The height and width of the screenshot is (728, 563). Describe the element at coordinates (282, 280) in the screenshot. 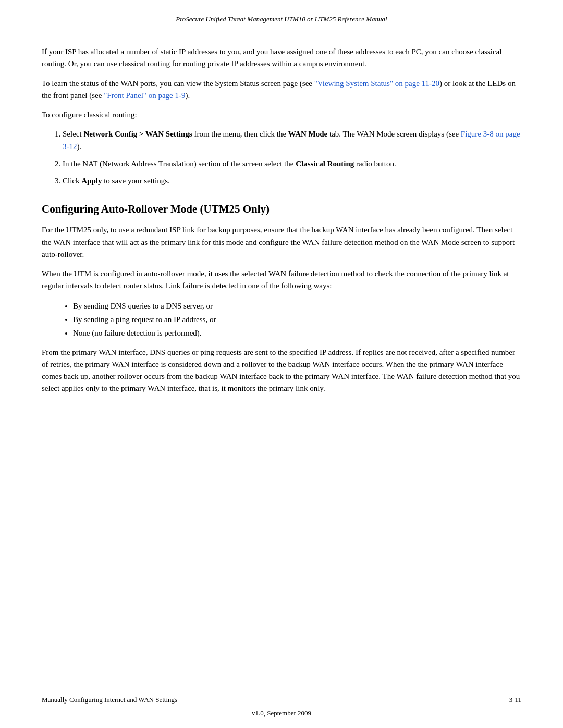

I see `section-para-2: When the UTM is configured in auto-rollo…` at that location.